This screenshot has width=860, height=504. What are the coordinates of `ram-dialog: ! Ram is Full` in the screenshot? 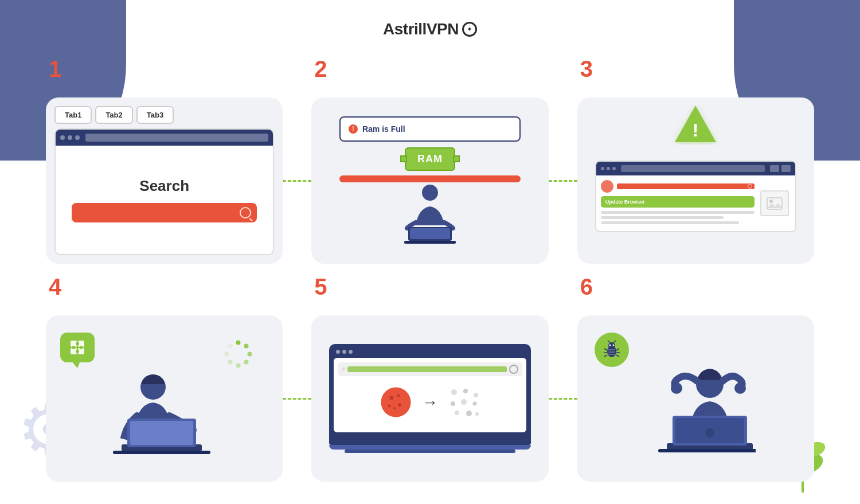 It's located at (430, 129).